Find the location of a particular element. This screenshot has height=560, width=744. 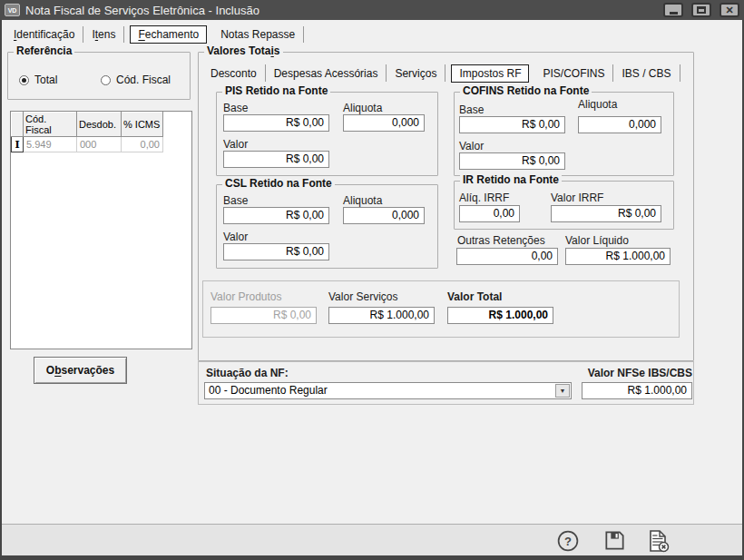

nfse-label: Valor NFSe IBS/CBS is located at coordinates (637, 373).